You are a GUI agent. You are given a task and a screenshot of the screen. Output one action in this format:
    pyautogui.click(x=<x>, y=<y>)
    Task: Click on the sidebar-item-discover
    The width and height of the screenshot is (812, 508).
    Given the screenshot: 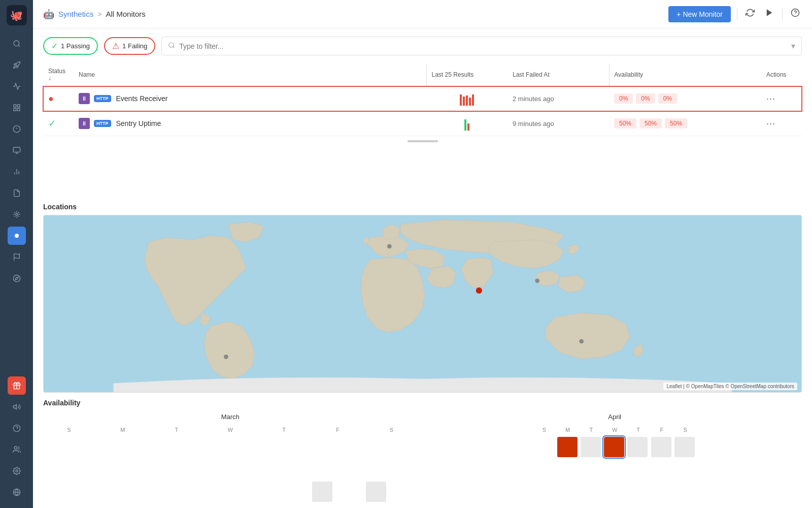 What is the action you would take?
    pyautogui.click(x=17, y=278)
    